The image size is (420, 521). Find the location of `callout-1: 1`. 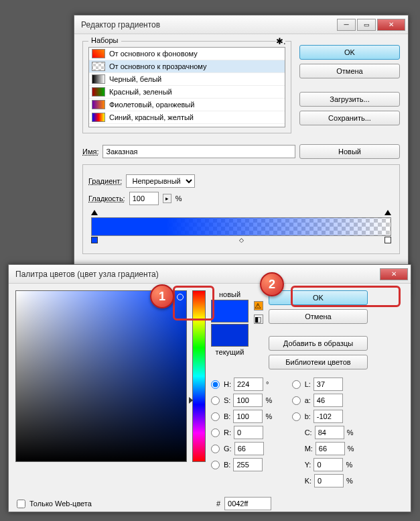

callout-1: 1 is located at coordinates (162, 296).